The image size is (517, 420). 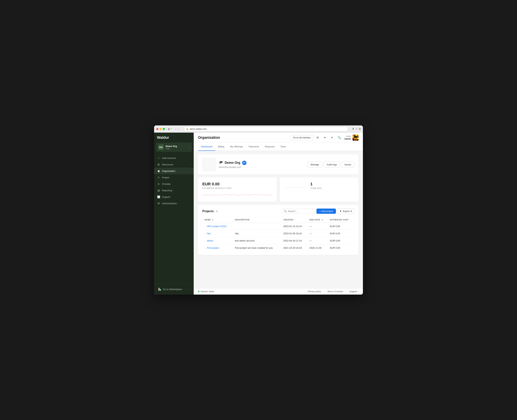 I want to click on sort-icon: ⇅, so click(x=213, y=220).